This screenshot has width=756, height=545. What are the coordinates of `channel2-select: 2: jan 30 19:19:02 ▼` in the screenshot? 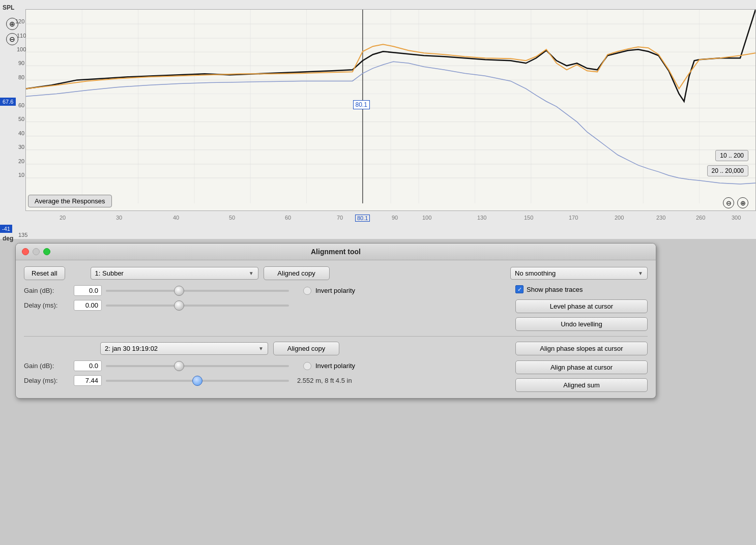 It's located at (184, 349).